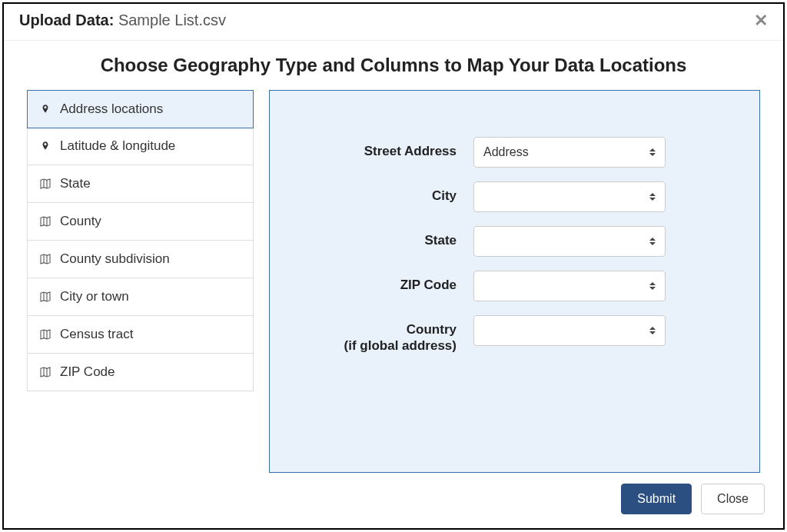  I want to click on geo-item-label: State, so click(75, 184).